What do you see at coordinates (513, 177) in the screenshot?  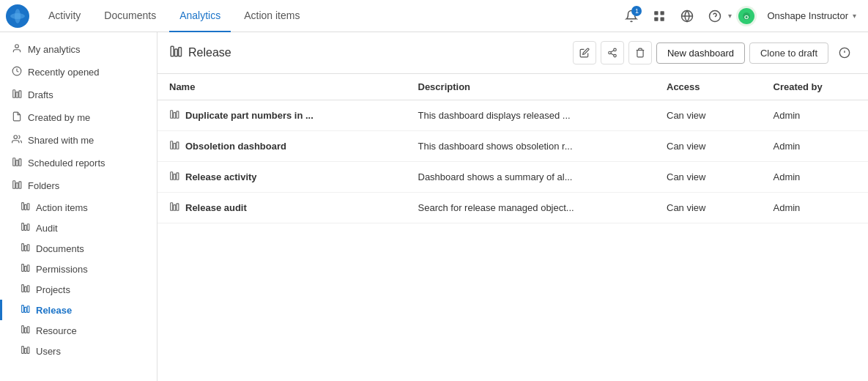 I see `table-row: Release activity Dashboard shows a summa…` at bounding box center [513, 177].